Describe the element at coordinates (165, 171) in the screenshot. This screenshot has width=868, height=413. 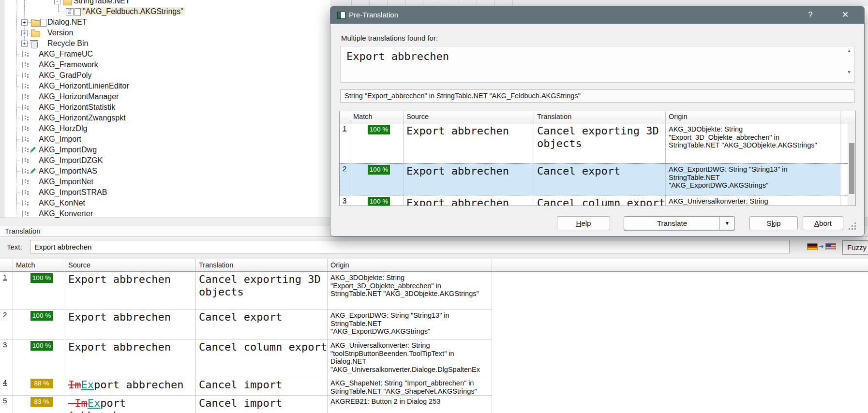
I see `tree-item: AKG_ImportNAS` at that location.